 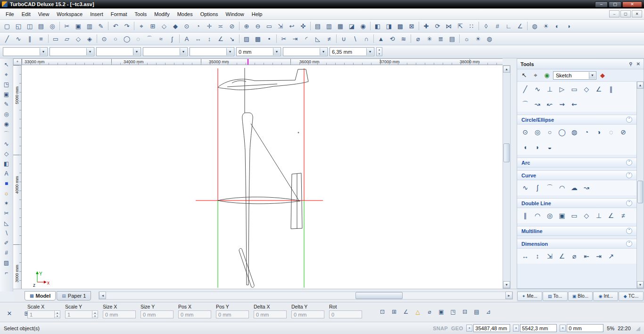 What do you see at coordinates (95, 313) in the screenshot?
I see `spin-up-icon: ▲` at bounding box center [95, 313].